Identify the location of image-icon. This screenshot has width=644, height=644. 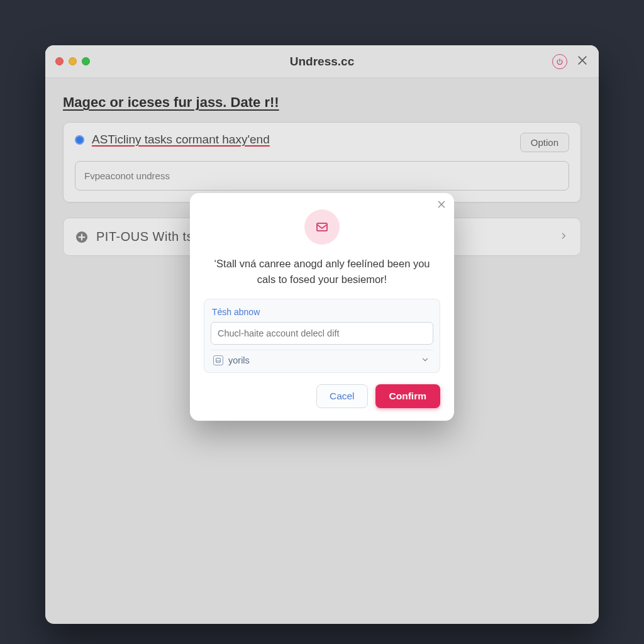
(218, 360).